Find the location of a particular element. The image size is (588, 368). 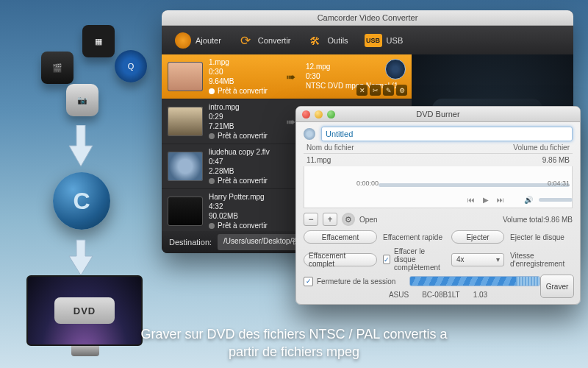

file-size: 90.02MB is located at coordinates (242, 216).